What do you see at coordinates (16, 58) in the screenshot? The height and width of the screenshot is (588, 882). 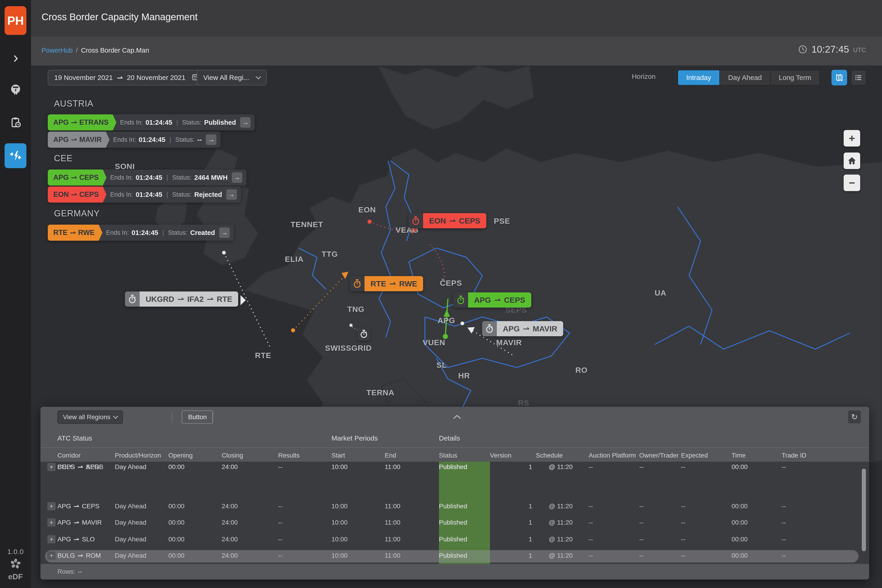 I see `sidebar-expand-button` at bounding box center [16, 58].